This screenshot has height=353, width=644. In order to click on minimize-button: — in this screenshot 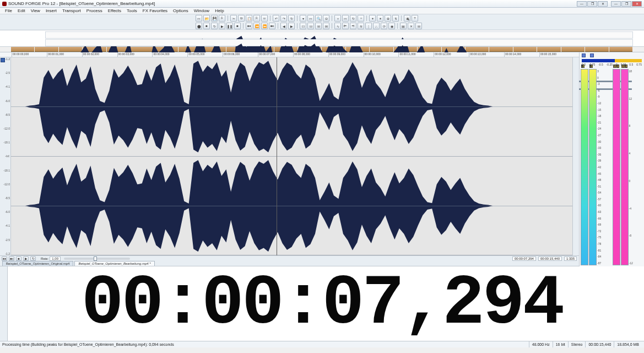, I will do `click(616, 4)`.